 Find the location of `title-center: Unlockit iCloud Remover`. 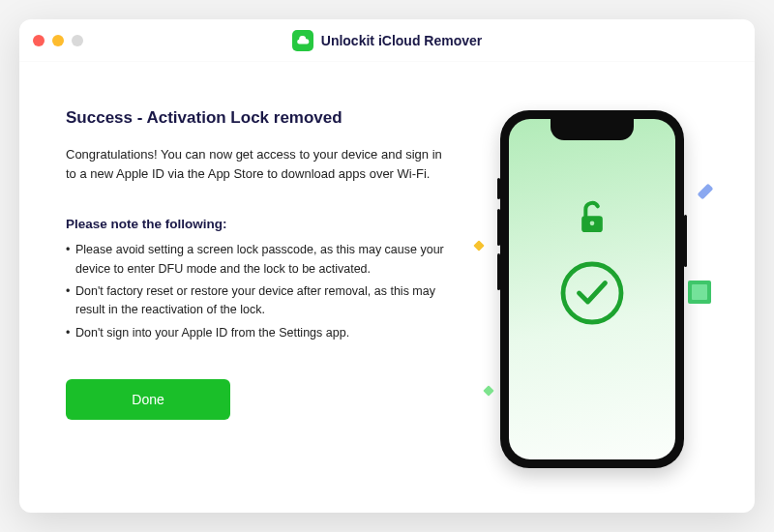

title-center: Unlockit iCloud Remover is located at coordinates (387, 41).